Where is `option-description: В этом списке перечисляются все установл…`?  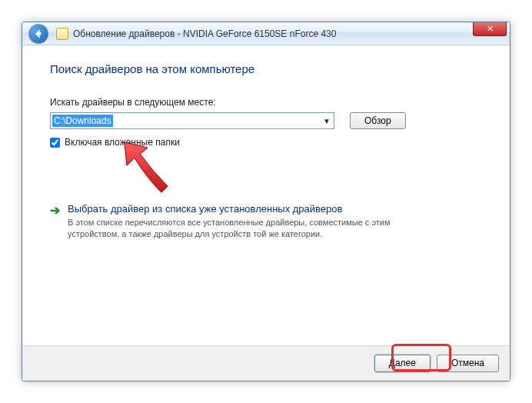
option-description: В этом списке перечисляются все установл… is located at coordinates (252, 228).